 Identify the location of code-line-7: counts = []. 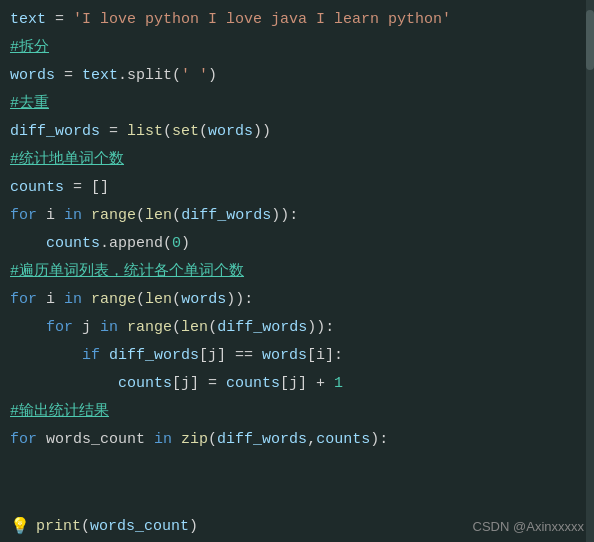
(297, 188).